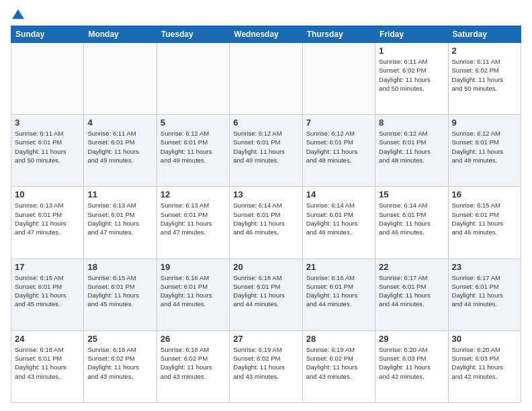  Describe the element at coordinates (193, 294) in the screenshot. I see `calendar-cell: 19Sunrise: 6:16 AM Sunset: 6:01 PM Dayli…` at that location.